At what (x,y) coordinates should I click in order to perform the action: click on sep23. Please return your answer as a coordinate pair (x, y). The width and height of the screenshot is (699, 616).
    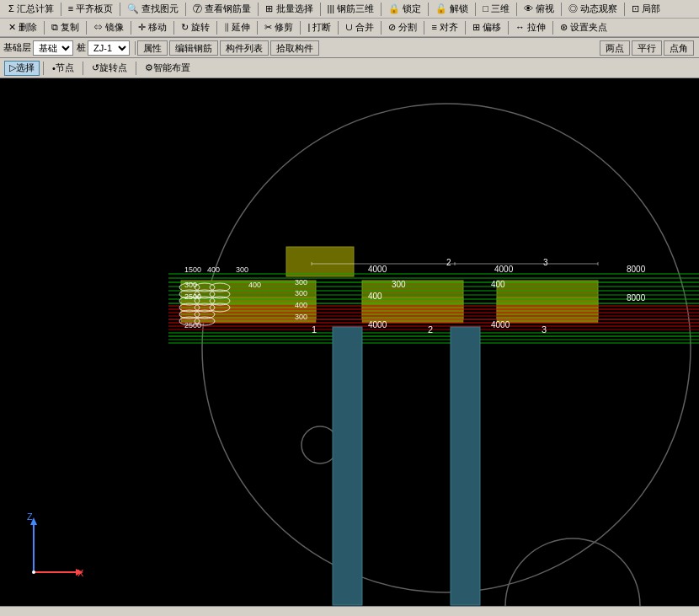
    Looking at the image, I should click on (509, 28).